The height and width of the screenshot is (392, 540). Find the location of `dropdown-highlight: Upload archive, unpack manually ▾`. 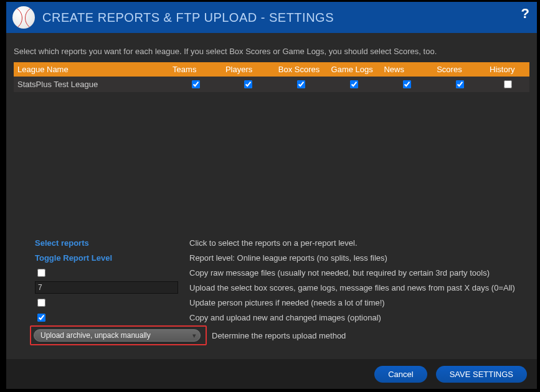

dropdown-highlight: Upload archive, unpack manually ▾ is located at coordinates (118, 335).